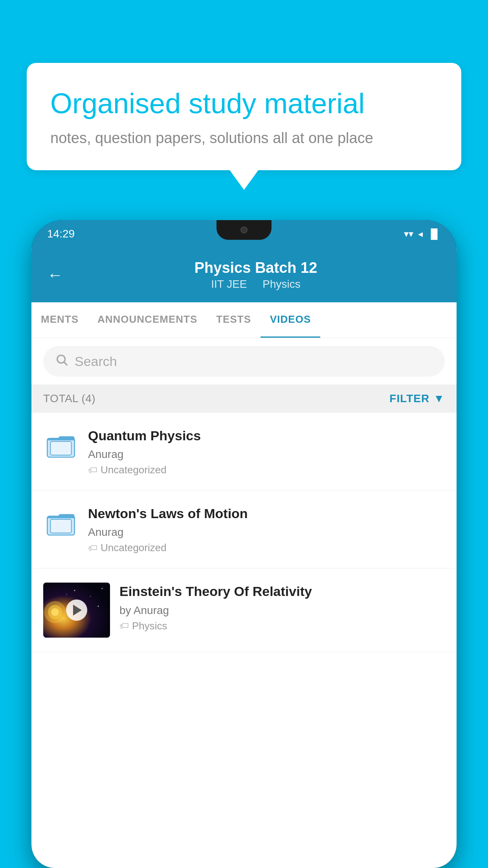  I want to click on video-info: Newton's Laws of Motion Anurag 🏷 Uncateg…, so click(266, 529).